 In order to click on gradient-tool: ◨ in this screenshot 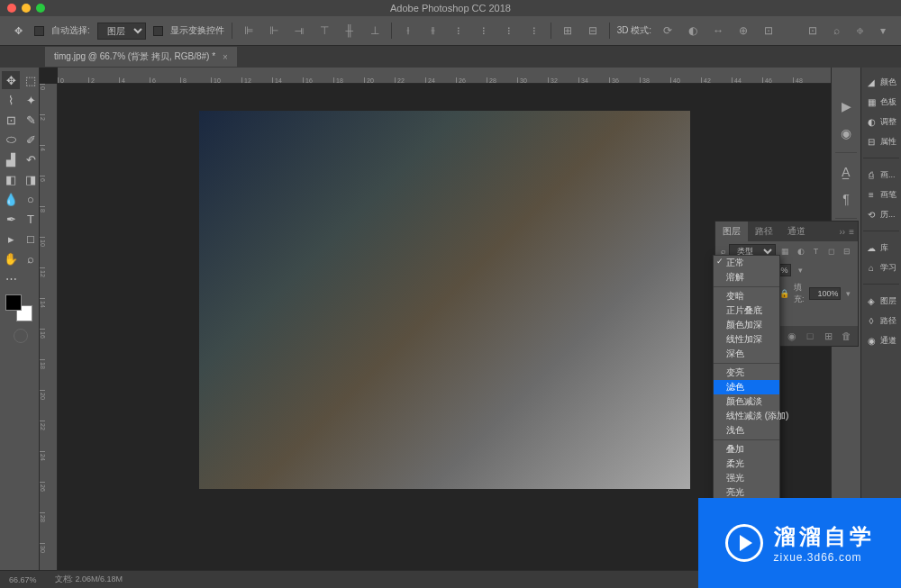, I will do `click(31, 179)`.